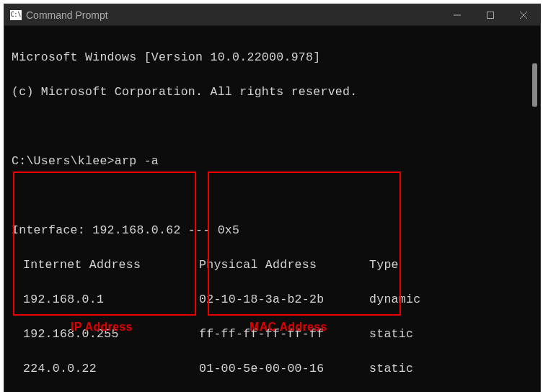 The width and height of the screenshot is (556, 392). What do you see at coordinates (16, 15) in the screenshot?
I see `cmd-icon` at bounding box center [16, 15].